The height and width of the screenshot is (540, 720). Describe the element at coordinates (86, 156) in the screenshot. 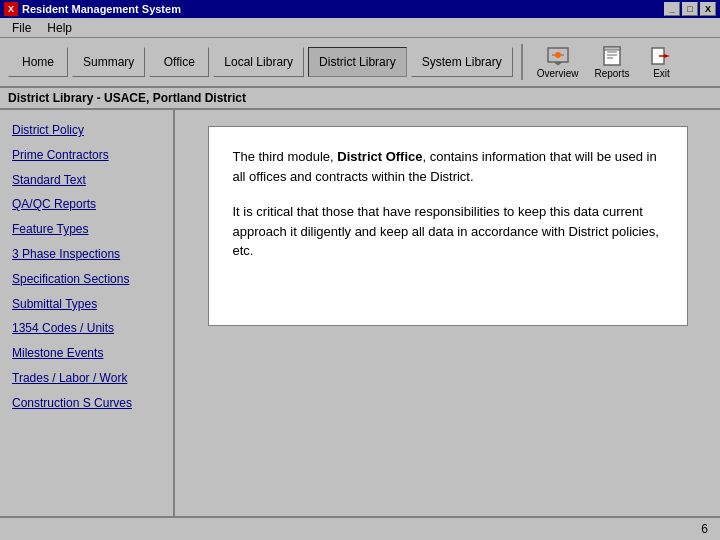

I see `sidebar-item-prime-contractors: Prime Contractors` at that location.